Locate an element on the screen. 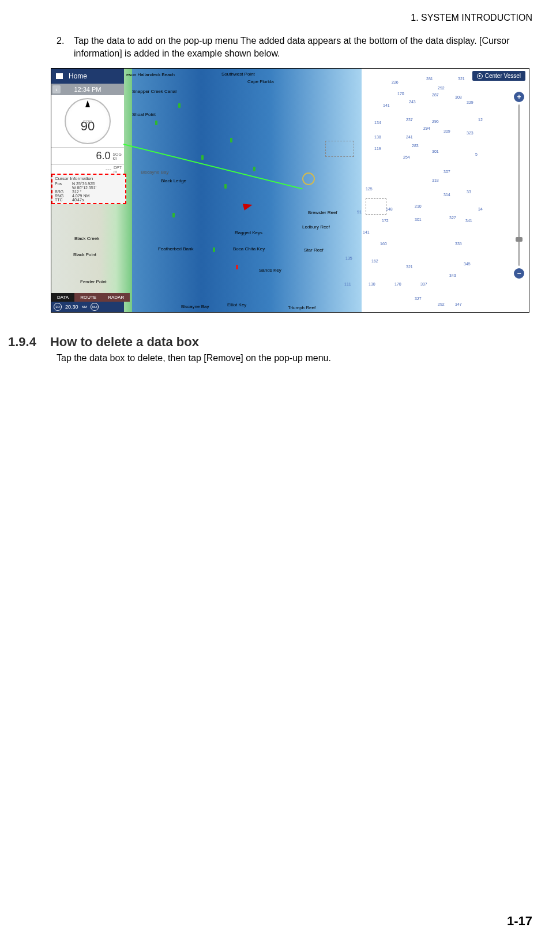 This screenshot has width=560, height=946. page-number: 1-17 is located at coordinates (520, 921).